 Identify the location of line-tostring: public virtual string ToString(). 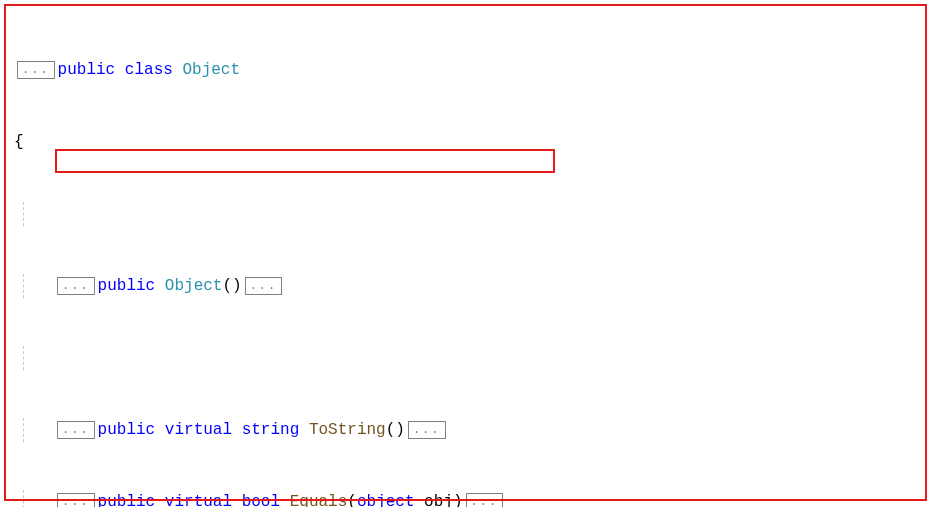
(466, 430).